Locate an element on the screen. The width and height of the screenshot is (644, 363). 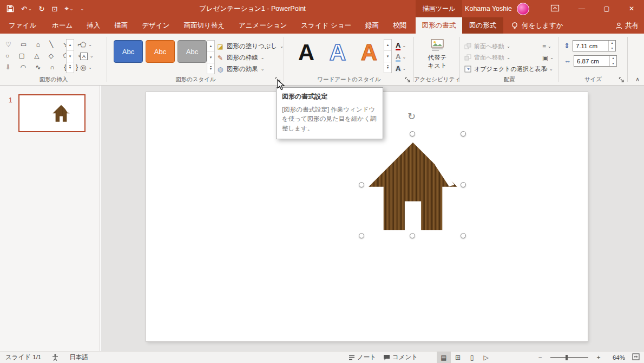
send-backward-button: 背面へ移動 ⌄ is located at coordinates (505, 57).